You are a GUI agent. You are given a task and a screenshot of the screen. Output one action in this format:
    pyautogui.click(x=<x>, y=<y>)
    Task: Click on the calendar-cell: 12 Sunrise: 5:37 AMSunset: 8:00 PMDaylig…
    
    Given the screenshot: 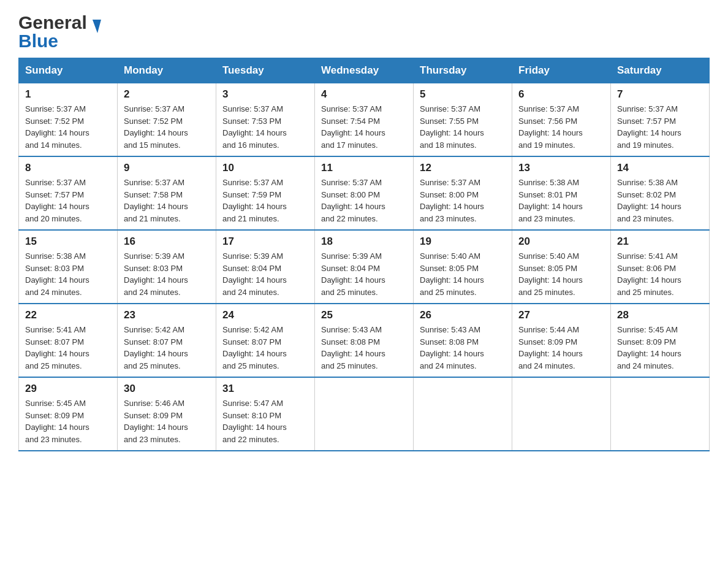 What is the action you would take?
    pyautogui.click(x=463, y=193)
    